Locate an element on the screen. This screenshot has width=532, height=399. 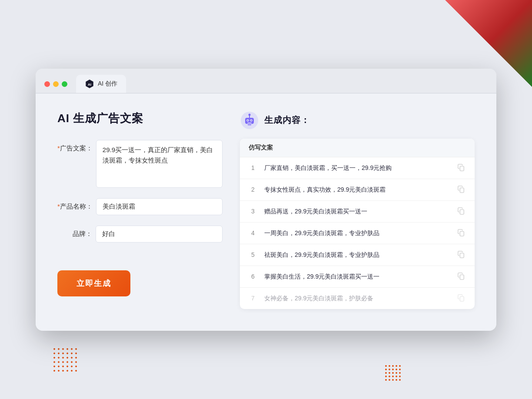
row-number: 4 is located at coordinates (253, 233).